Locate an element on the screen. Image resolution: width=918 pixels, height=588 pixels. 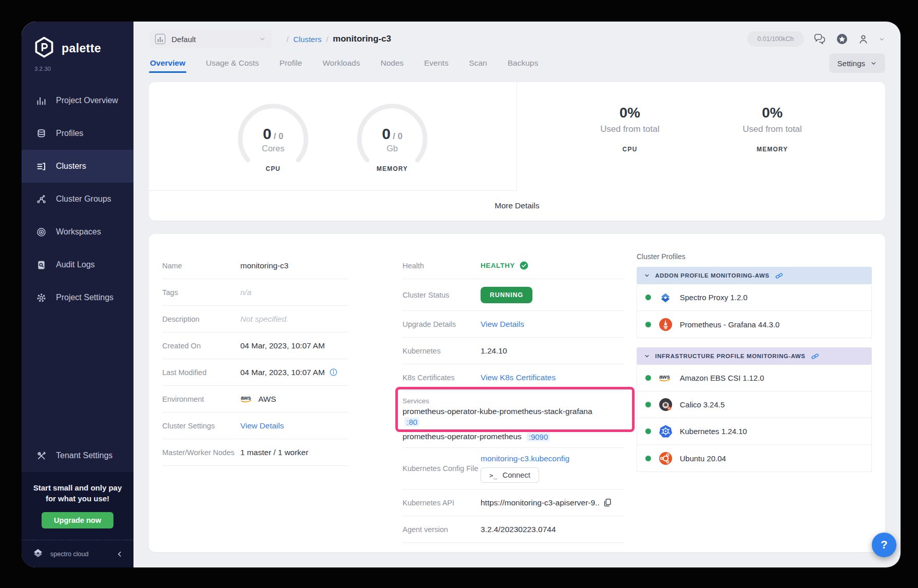
addon-profile-header: ADDON PROFILE MONITORING-AWS is located at coordinates (754, 276).